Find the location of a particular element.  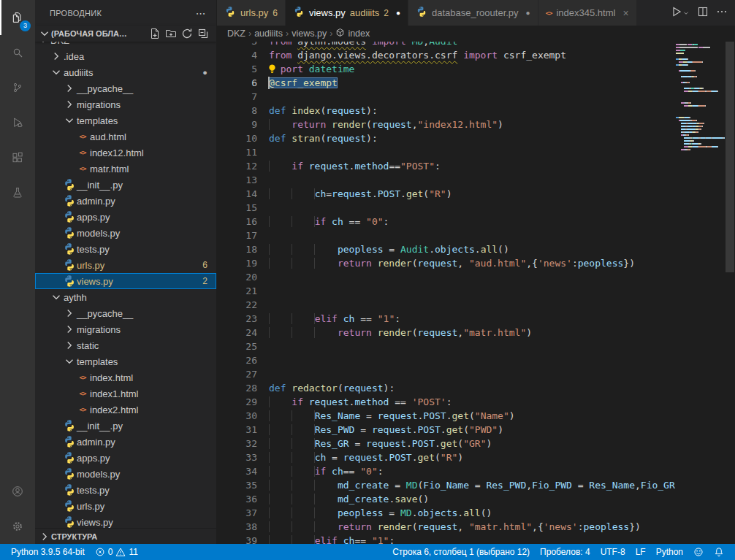

activitybar-extensions is located at coordinates (18, 158).